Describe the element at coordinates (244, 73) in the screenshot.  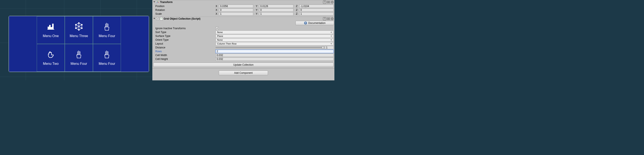
I see `add-component-button: Add Component` at that location.